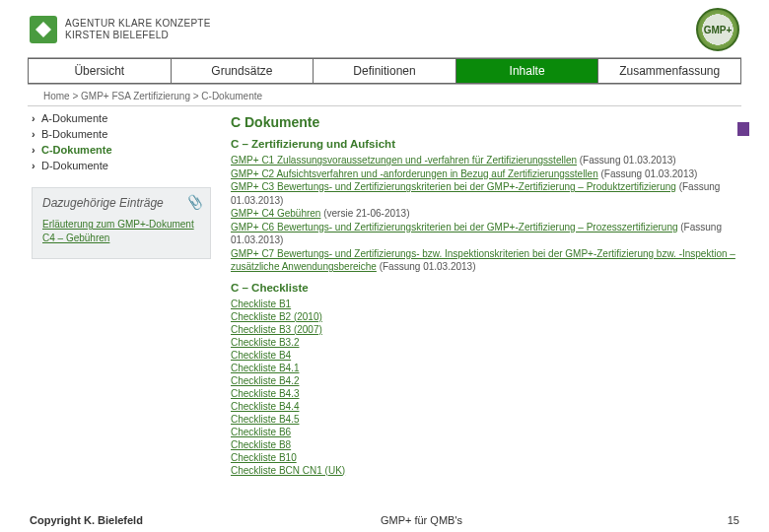 The image size is (769, 532). What do you see at coordinates (670, 71) in the screenshot?
I see `tab-zusammenfassung: Zusammenfassung` at bounding box center [670, 71].